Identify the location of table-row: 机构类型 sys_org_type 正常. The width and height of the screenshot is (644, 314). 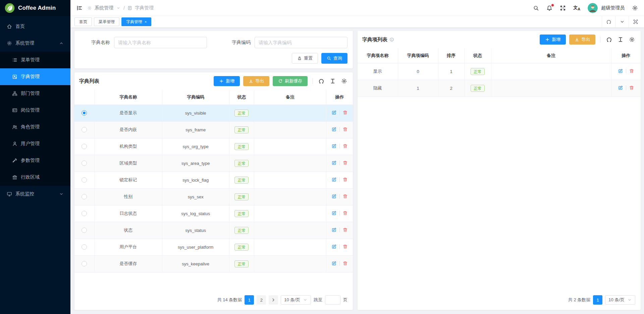
(214, 146).